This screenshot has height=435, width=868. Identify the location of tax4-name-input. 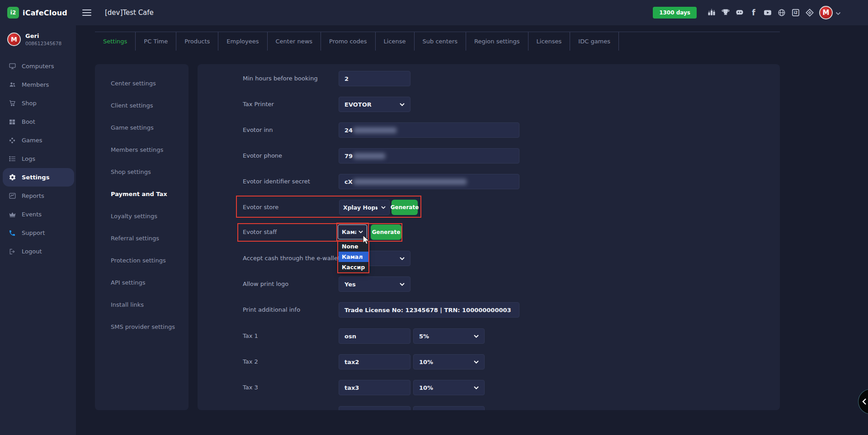
(374, 408).